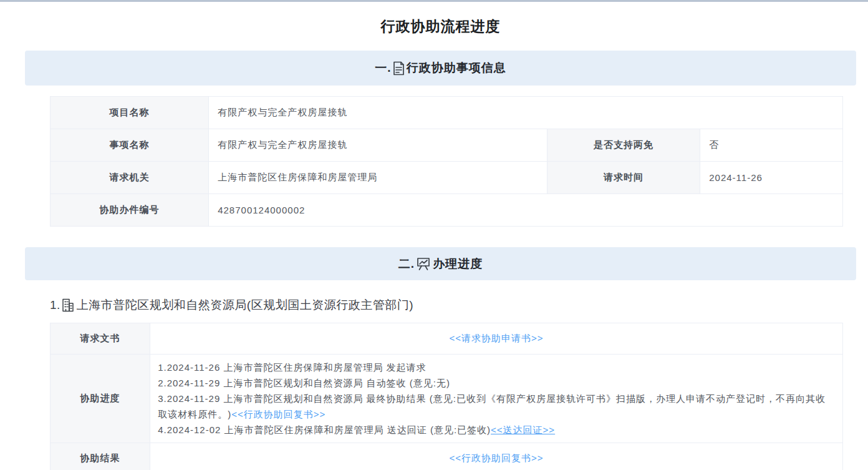 This screenshot has height=470, width=868. Describe the element at coordinates (55, 305) in the screenshot. I see `department-index: 1.` at that location.